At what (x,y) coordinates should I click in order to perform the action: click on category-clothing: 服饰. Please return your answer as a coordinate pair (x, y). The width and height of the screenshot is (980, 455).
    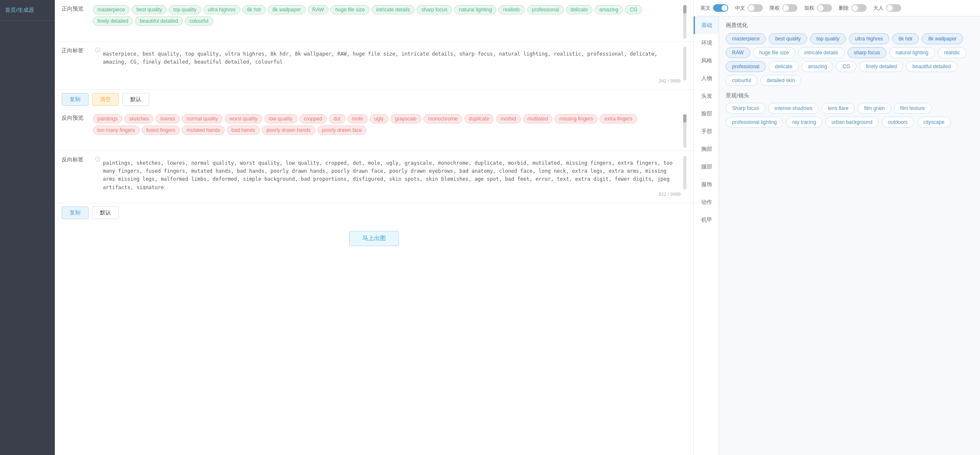
    Looking at the image, I should click on (706, 185).